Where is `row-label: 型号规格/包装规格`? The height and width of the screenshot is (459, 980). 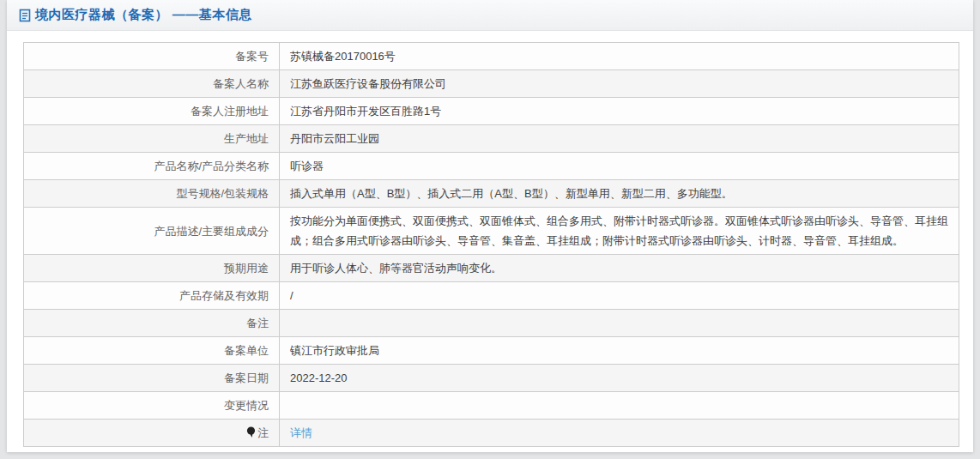
row-label: 型号规格/包装规格 is located at coordinates (152, 194).